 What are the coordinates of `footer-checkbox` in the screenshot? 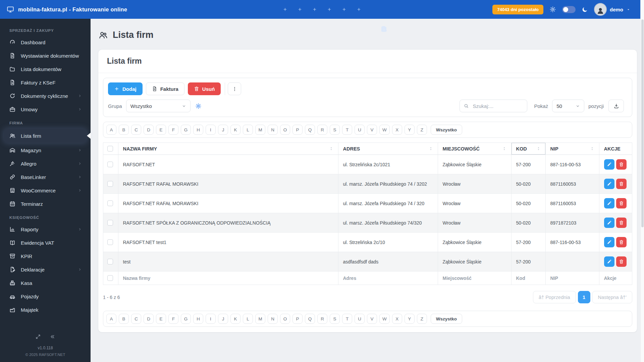 It's located at (110, 278).